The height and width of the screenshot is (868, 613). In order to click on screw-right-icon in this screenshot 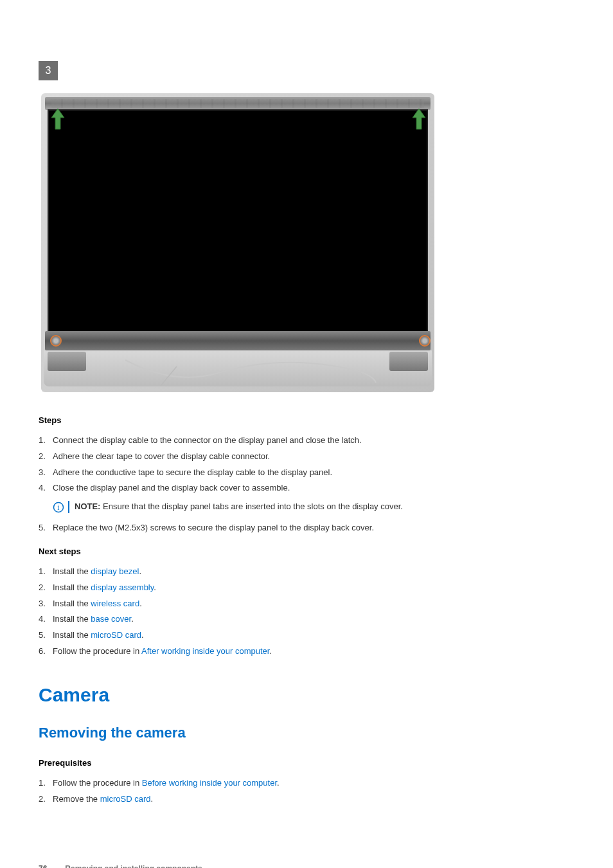, I will do `click(425, 341)`.